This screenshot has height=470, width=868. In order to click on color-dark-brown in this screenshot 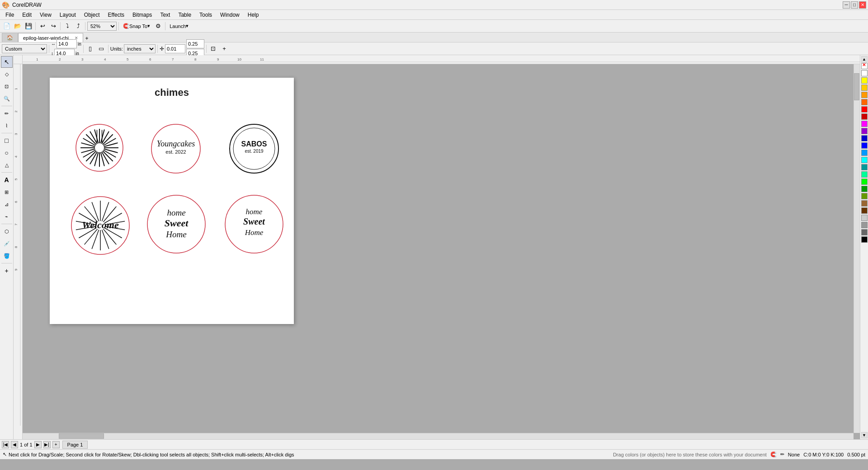, I will do `click(864, 211)`.